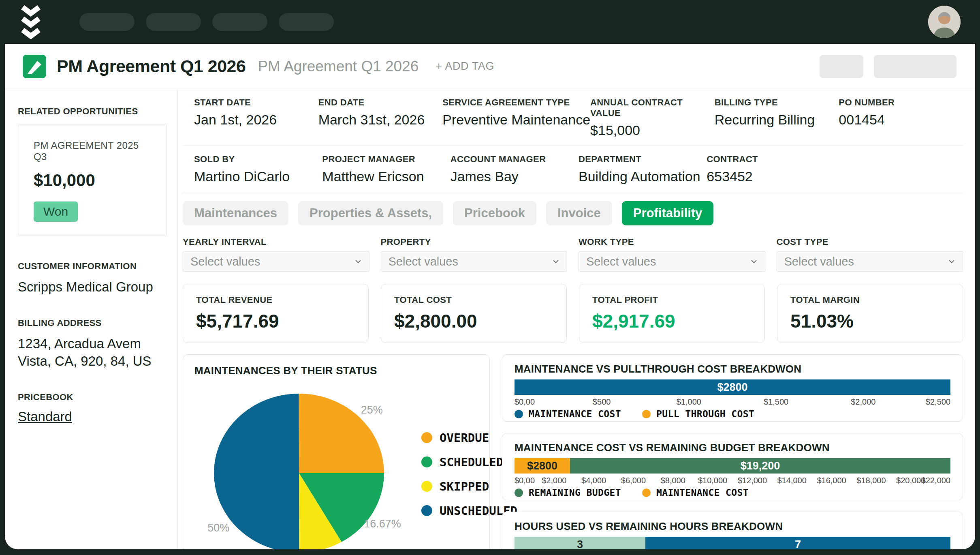  Describe the element at coordinates (338, 66) in the screenshot. I see `page-subtitle: PM Agreement Q1 2026` at that location.